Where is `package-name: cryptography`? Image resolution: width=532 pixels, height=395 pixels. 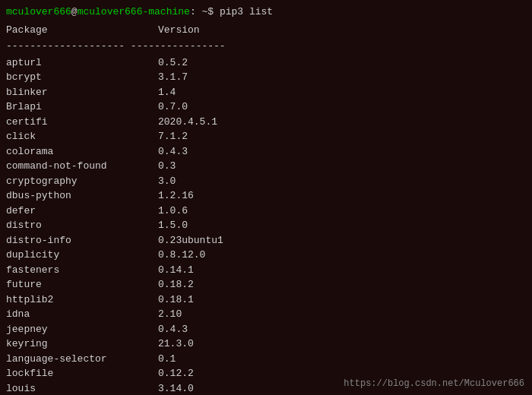
package-name: cryptography is located at coordinates (82, 182).